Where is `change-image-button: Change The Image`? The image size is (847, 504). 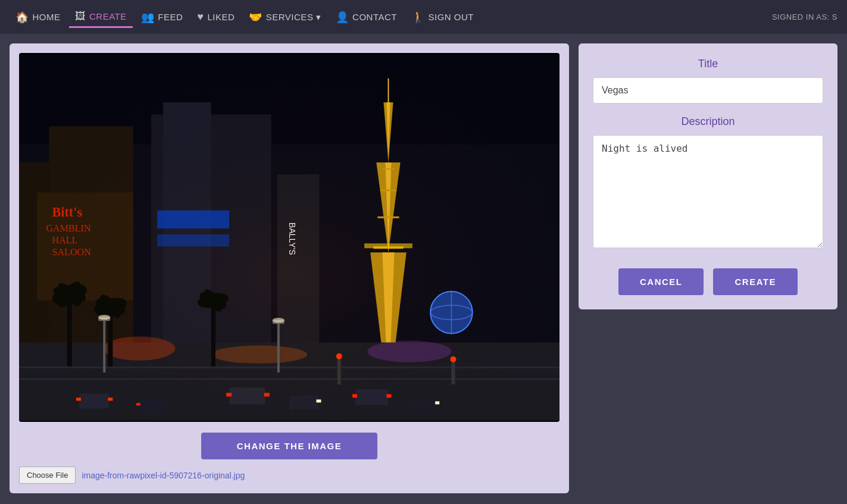 change-image-button: Change The Image is located at coordinates (289, 446).